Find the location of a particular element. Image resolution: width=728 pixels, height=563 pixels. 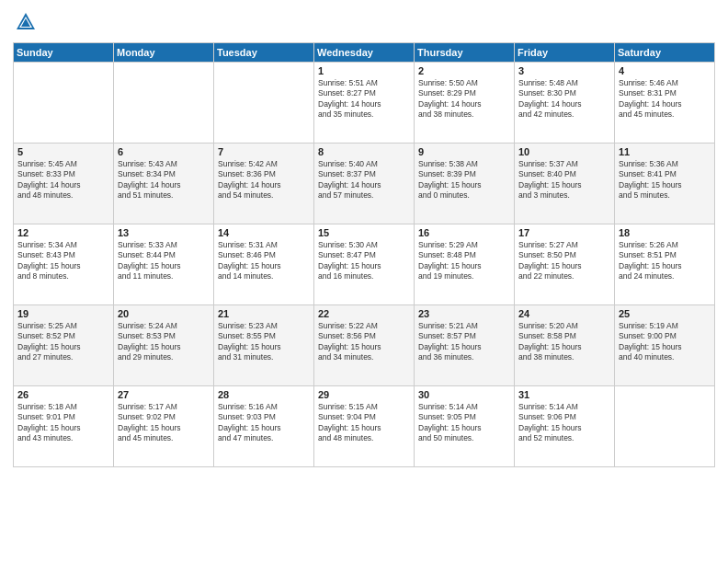

col-header-saturday: Saturday is located at coordinates (665, 53).